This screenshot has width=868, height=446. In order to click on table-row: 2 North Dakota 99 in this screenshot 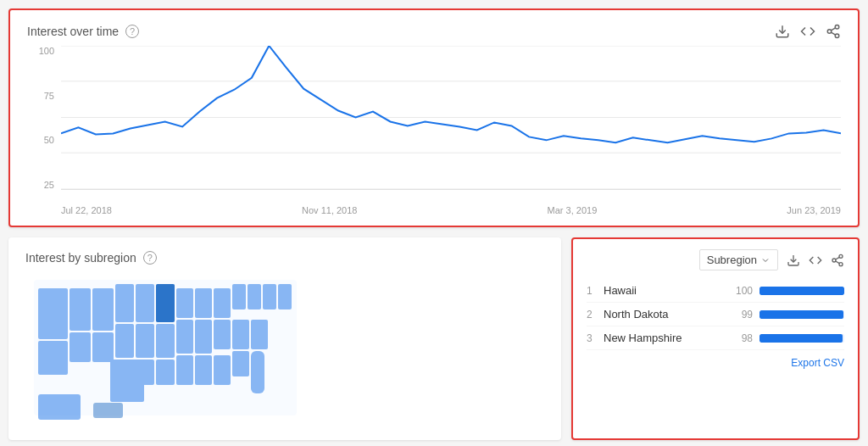, I will do `click(715, 315)`.